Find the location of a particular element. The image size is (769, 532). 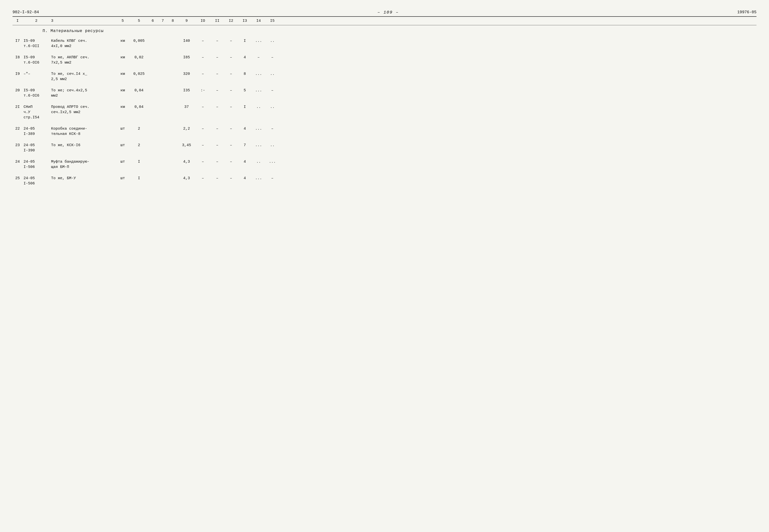

row-num: I9 is located at coordinates (18, 74).